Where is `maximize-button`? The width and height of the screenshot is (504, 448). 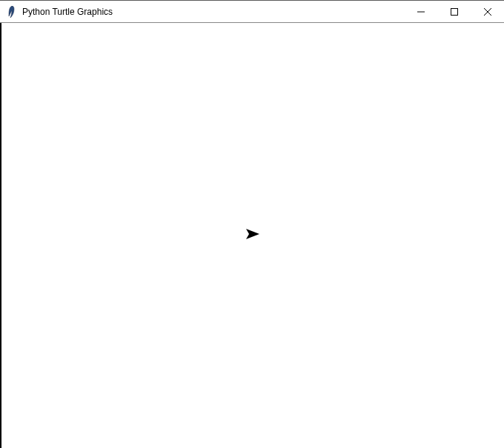 maximize-button is located at coordinates (454, 12).